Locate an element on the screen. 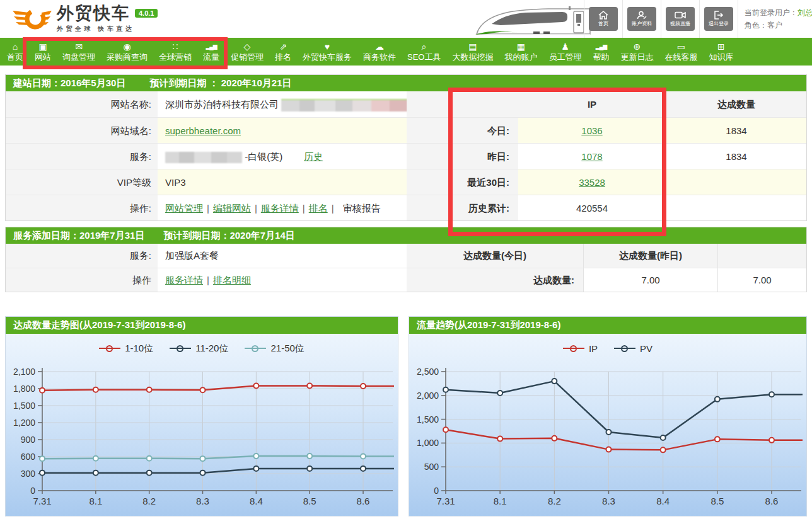 The height and width of the screenshot is (519, 812). legend-item-IP: IP is located at coordinates (580, 349).